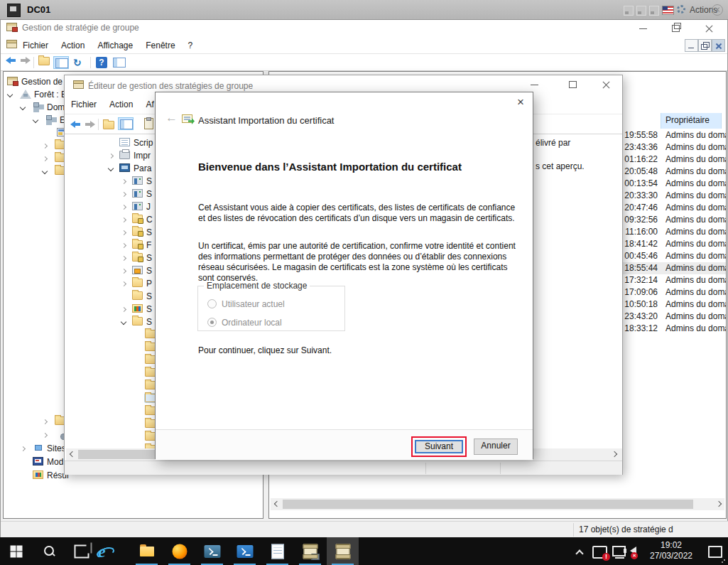  Describe the element at coordinates (717, 10) in the screenshot. I see `vm-close-icon` at that location.